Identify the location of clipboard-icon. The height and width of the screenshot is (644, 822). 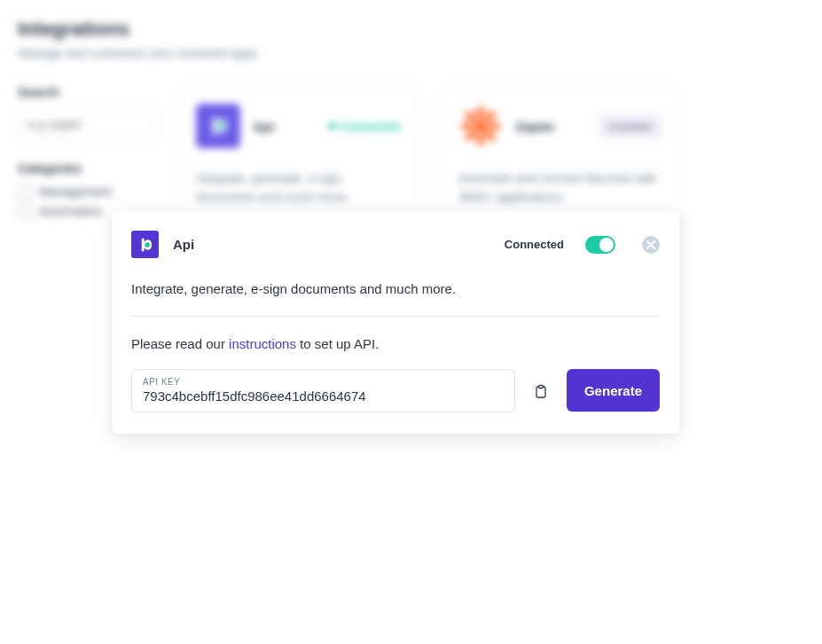
(541, 391).